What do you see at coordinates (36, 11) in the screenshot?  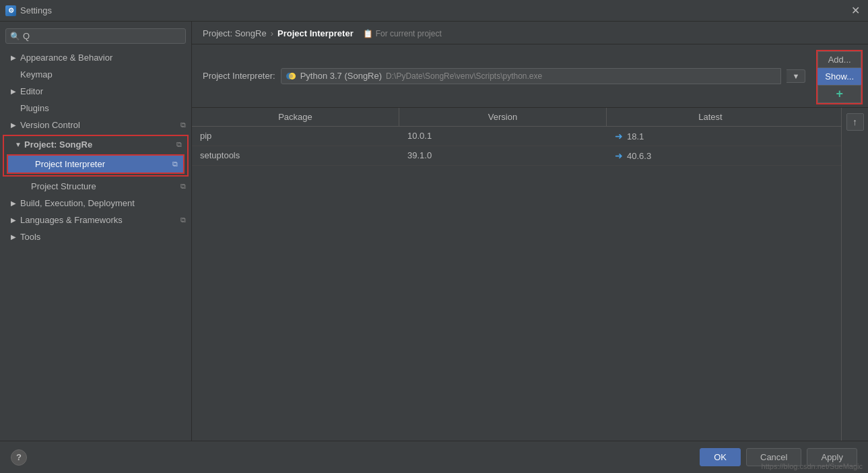 I see `window-title: Settings` at bounding box center [36, 11].